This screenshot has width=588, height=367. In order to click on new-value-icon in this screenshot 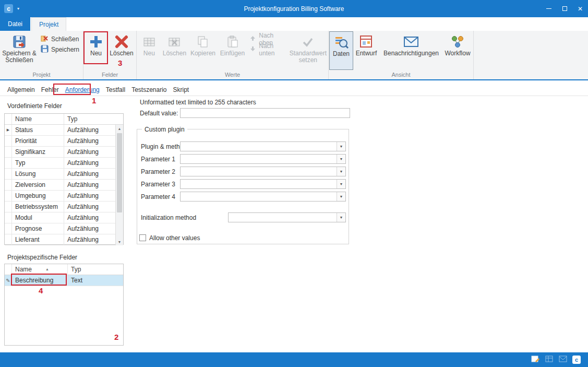, I will do `click(149, 42)`.